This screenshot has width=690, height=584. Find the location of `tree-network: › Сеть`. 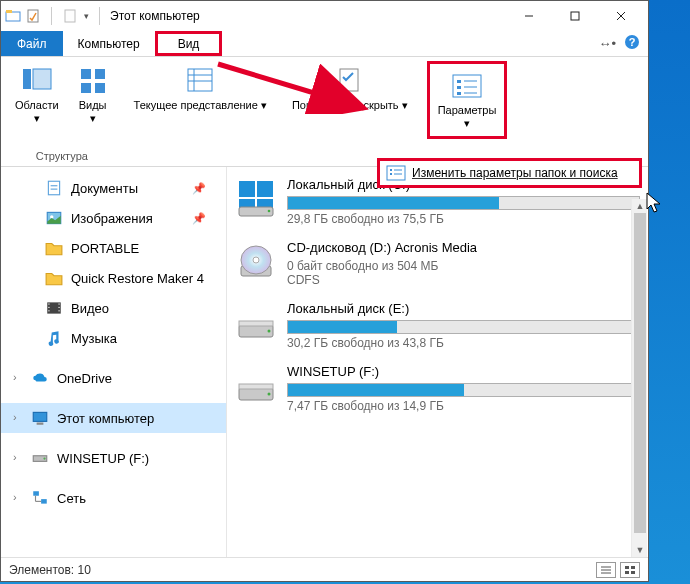

tree-network: › Сеть is located at coordinates (114, 498).